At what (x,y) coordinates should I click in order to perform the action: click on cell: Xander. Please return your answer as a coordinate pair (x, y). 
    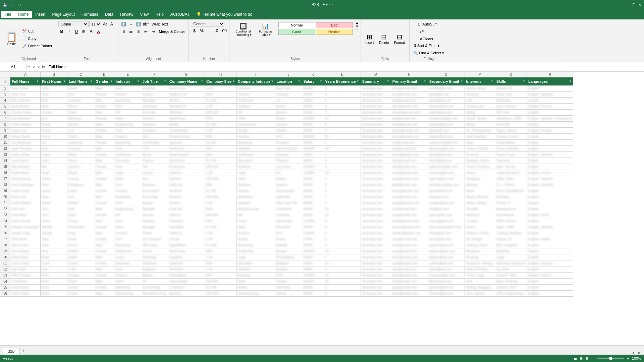
    Looking at the image, I should click on (54, 233).